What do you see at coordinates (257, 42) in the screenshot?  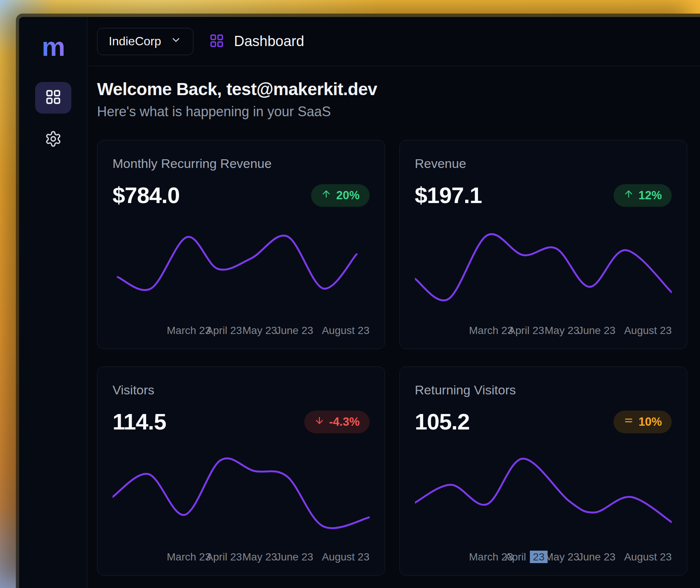 I see `breadcrumb: Dashboard` at bounding box center [257, 42].